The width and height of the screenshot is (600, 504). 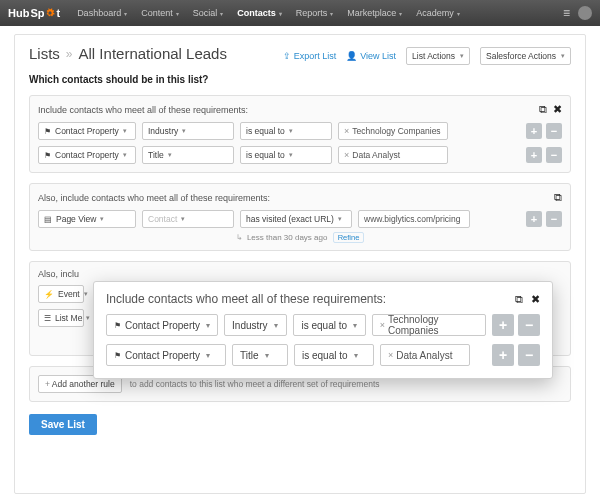 What do you see at coordinates (434, 56) in the screenshot?
I see `link-label: List Actions` at bounding box center [434, 56].